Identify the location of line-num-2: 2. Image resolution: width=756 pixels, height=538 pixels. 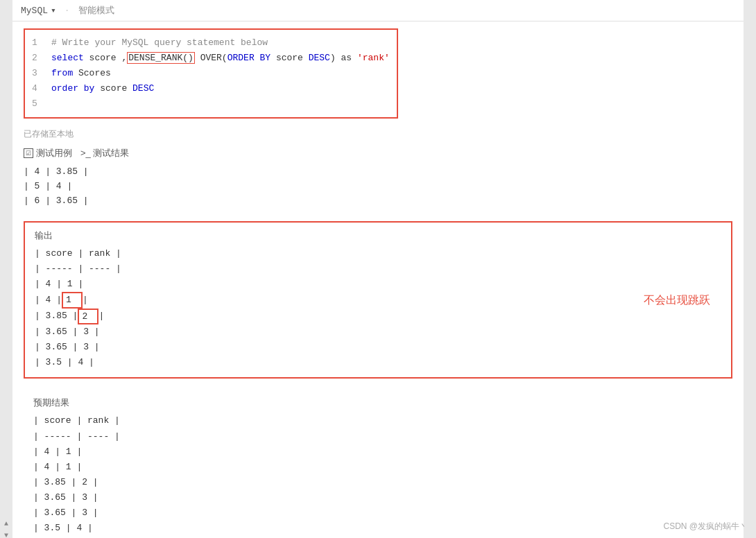
(39, 58).